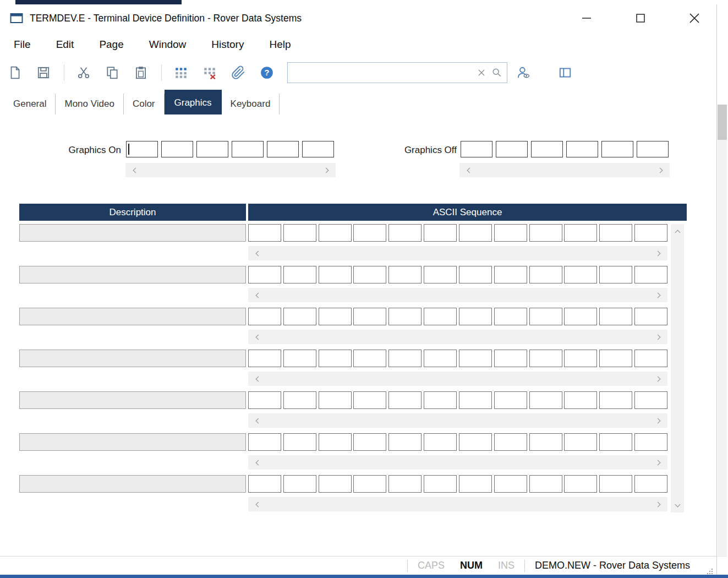 This screenshot has width=728, height=578. What do you see at coordinates (251, 104) in the screenshot?
I see `tab-keyboard: Keyboard` at bounding box center [251, 104].